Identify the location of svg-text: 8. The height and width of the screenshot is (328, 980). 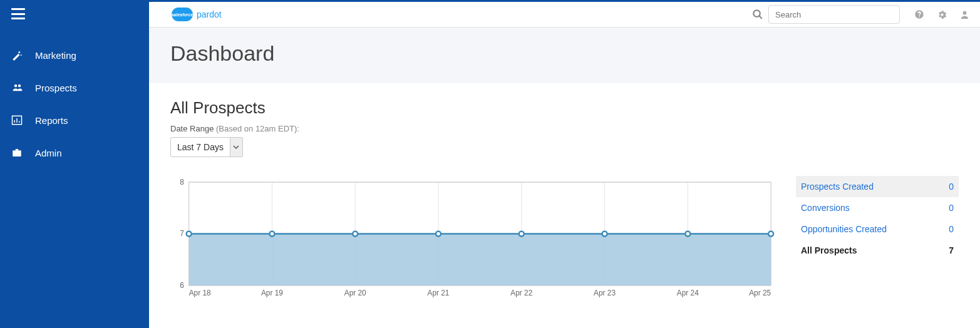
(182, 182).